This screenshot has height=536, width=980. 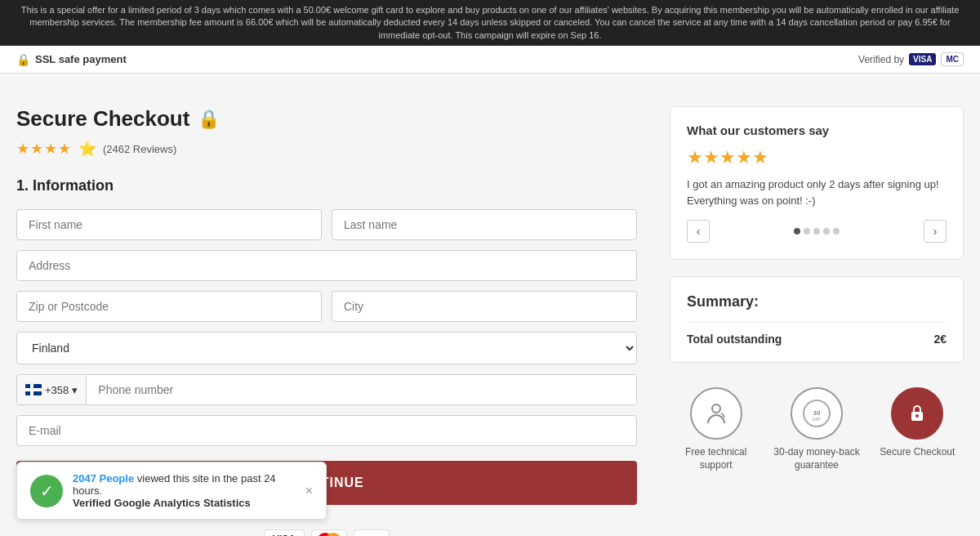 What do you see at coordinates (817, 459) in the screenshot?
I see `guarantee-label: 30-day money-back guarantee` at bounding box center [817, 459].